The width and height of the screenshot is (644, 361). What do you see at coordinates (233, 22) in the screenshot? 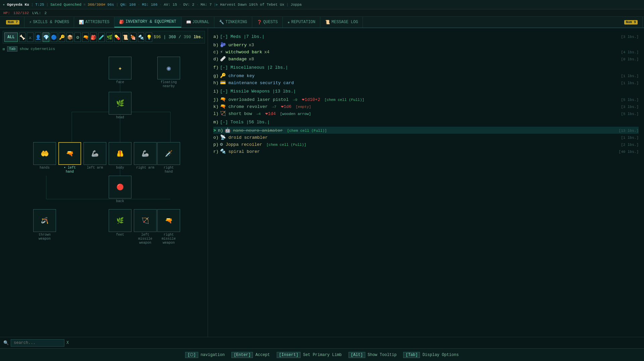
I see `tab-tinkering: 🔧 TINKERING` at bounding box center [233, 22].